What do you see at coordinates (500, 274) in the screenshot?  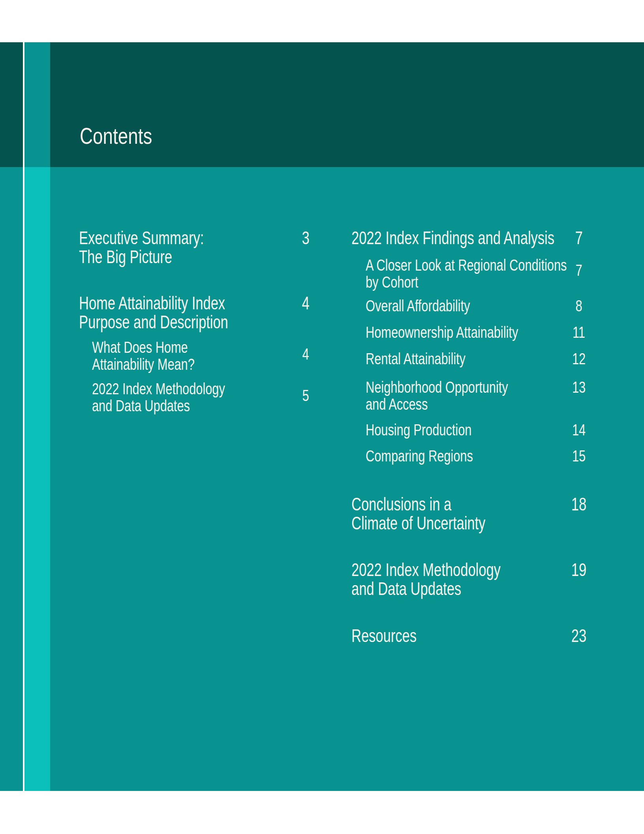 I see `toc-entry-closer-look-regional-conditions: A Closer Look at Regional Conditionsby C…` at bounding box center [500, 274].